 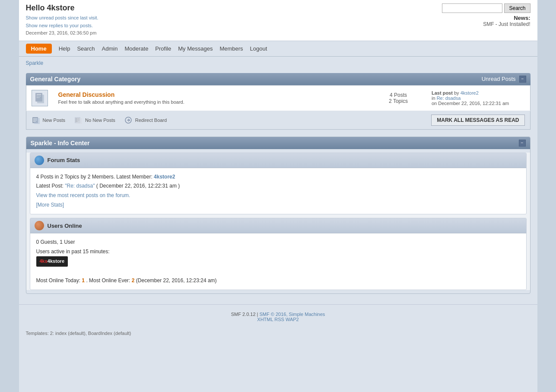 What do you see at coordinates (506, 24) in the screenshot?
I see `news-content: SMF - Just Installed!` at bounding box center [506, 24].